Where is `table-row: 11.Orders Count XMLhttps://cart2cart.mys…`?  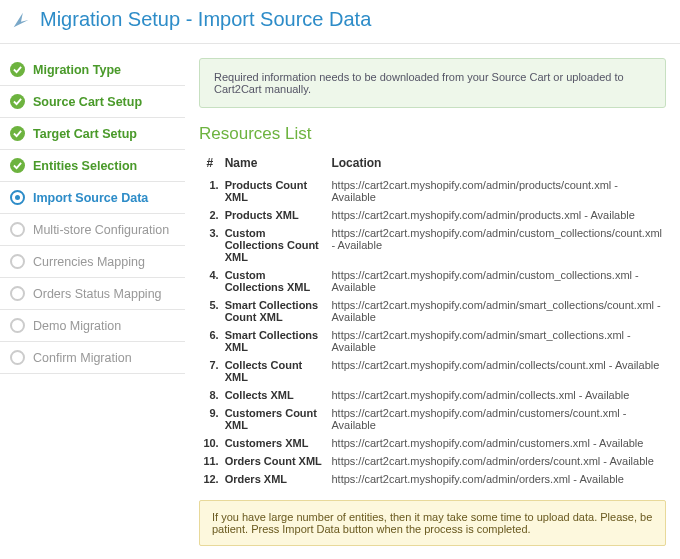
table-row: 11.Orders Count XMLhttps://cart2cart.mys… is located at coordinates (432, 461).